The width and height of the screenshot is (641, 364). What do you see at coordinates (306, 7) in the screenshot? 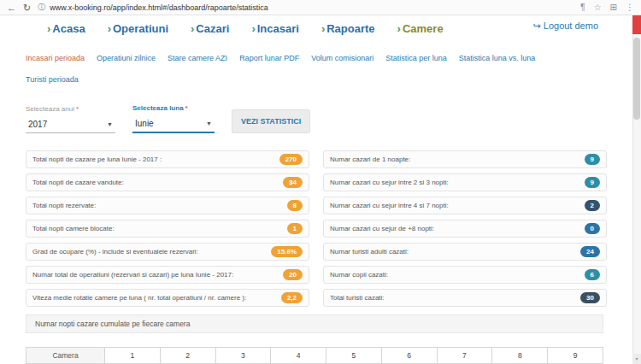
I see `url-bar: ⓘ www.x-booking.ro/app/index.html#/dashb…` at bounding box center [306, 7].